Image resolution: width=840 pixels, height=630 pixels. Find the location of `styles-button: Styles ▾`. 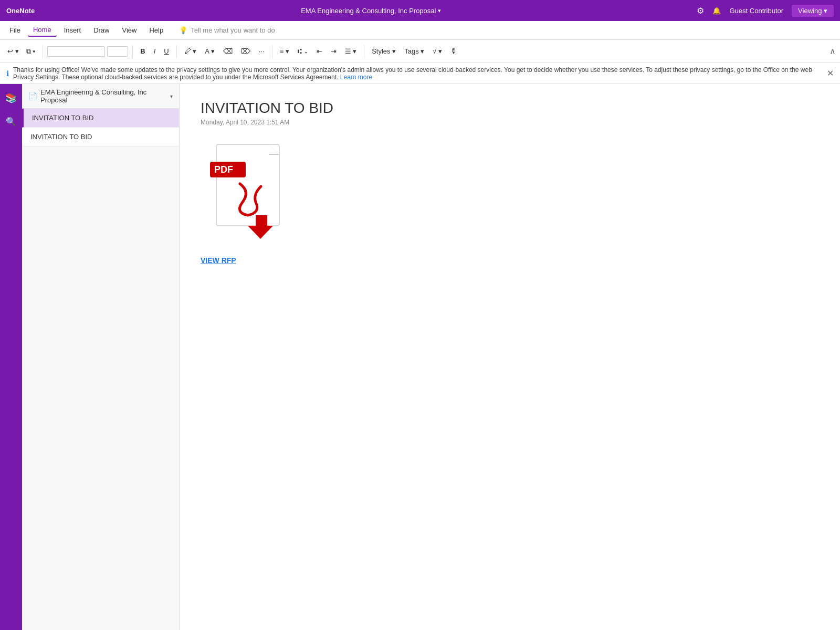

styles-button: Styles ▾ is located at coordinates (384, 51).